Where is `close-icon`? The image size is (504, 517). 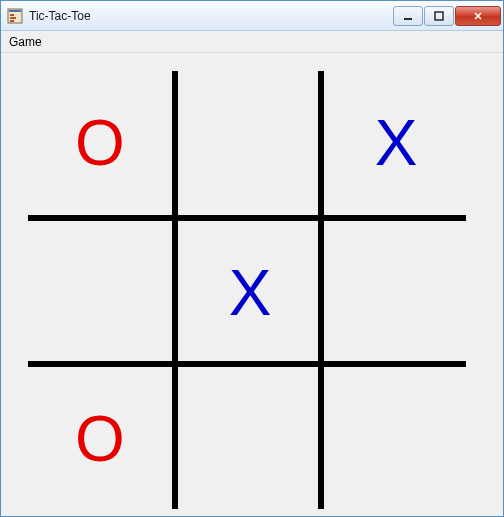 close-icon is located at coordinates (478, 16).